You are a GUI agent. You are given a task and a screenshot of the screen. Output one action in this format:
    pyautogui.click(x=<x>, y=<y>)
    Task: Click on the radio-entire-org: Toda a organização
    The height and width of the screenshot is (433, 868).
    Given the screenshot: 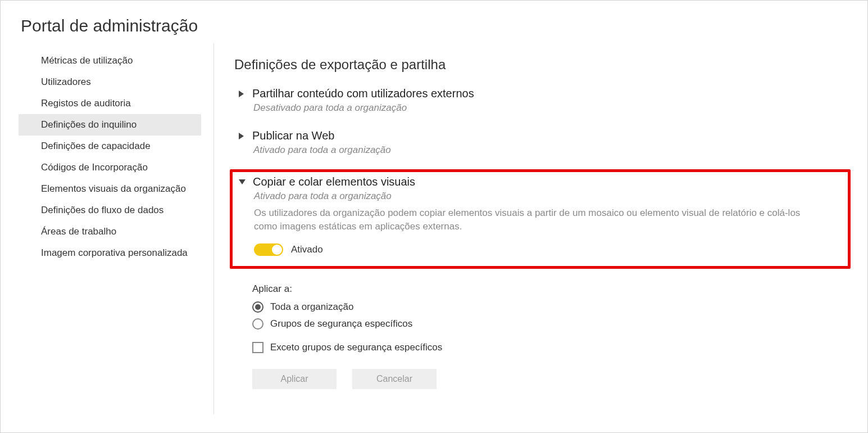 What is the action you would take?
    pyautogui.click(x=552, y=307)
    